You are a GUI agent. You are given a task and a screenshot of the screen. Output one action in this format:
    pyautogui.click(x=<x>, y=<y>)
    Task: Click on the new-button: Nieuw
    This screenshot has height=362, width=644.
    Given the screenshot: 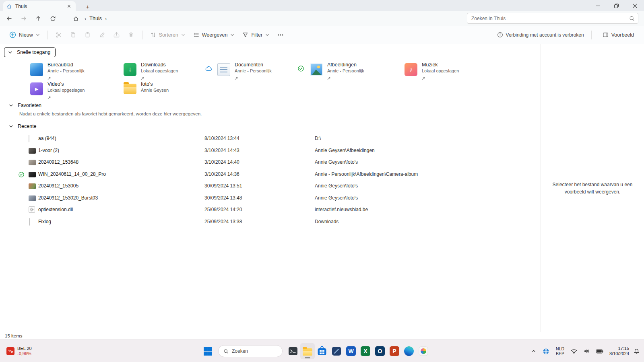 What is the action you would take?
    pyautogui.click(x=25, y=35)
    